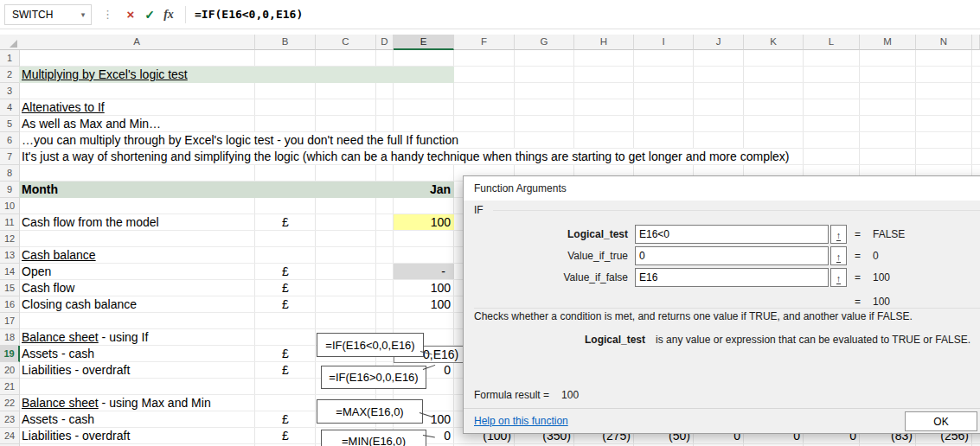 This screenshot has height=446, width=980. What do you see at coordinates (374, 377) in the screenshot?
I see `formula-callout-if-liabilities: =IF(E16>0,0,E16)` at bounding box center [374, 377].